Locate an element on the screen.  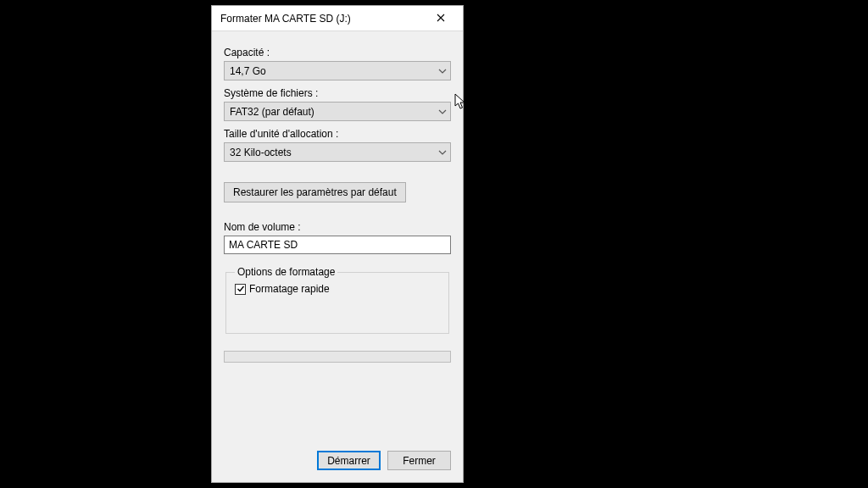
filesystem-label: Système de fichiers : is located at coordinates (337, 93).